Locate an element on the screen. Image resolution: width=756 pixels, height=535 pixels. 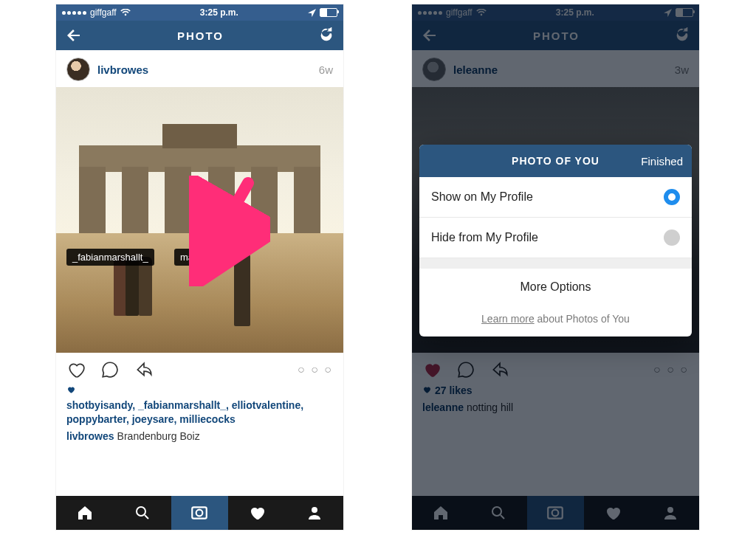
photo-tag: max8378 is located at coordinates (199, 257).